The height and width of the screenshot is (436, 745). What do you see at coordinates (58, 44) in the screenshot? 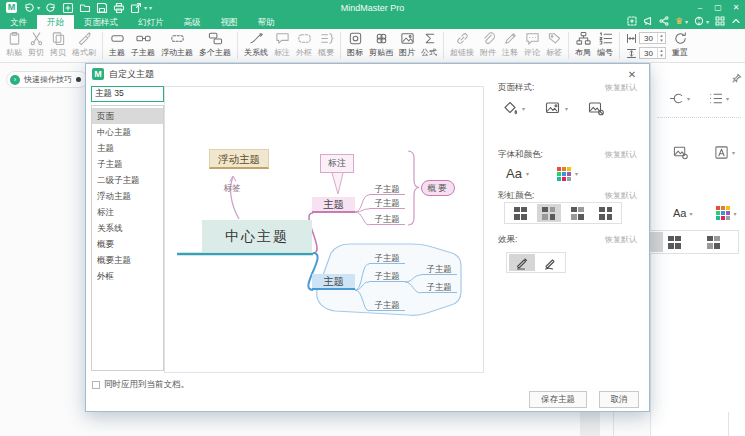
I see `copy-button: 拷贝` at bounding box center [58, 44].